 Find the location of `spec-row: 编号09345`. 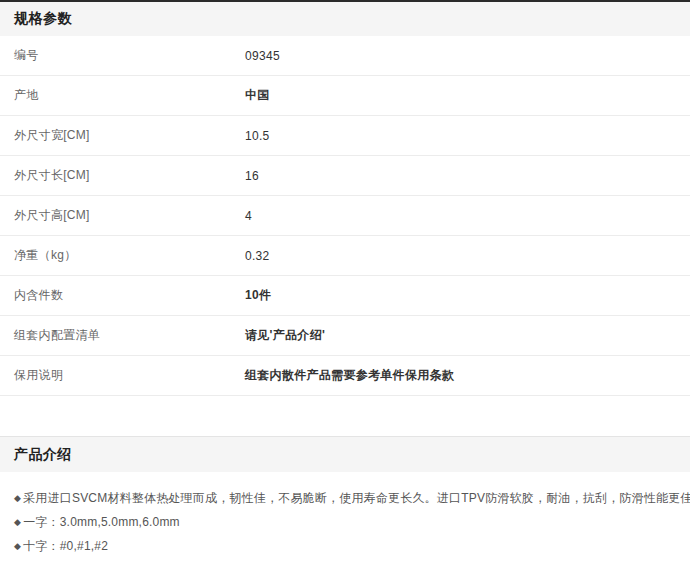

spec-row: 编号09345 is located at coordinates (345, 56).